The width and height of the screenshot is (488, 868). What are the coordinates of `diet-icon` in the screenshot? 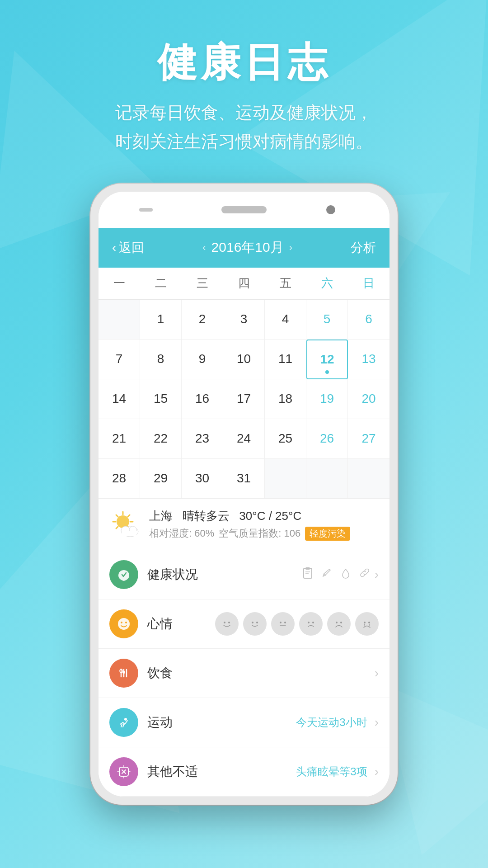 It's located at (124, 673).